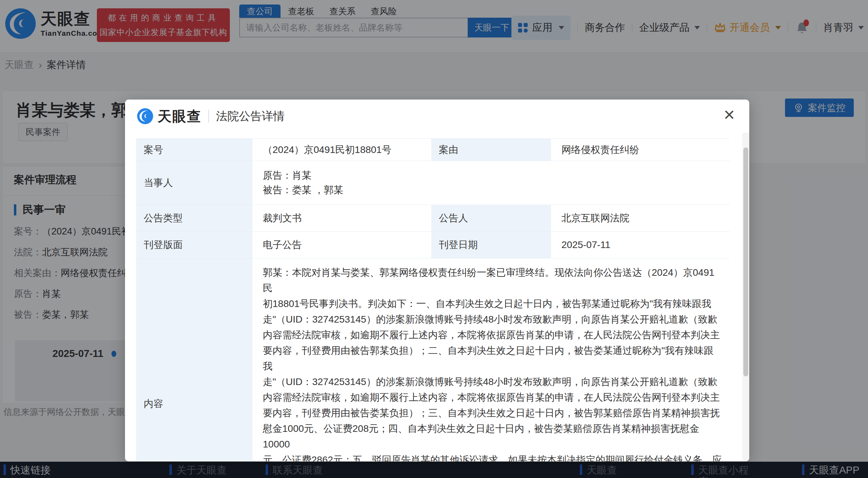  I want to click on modal-header: 天眼查 法院公告详情 ✕, so click(437, 116).